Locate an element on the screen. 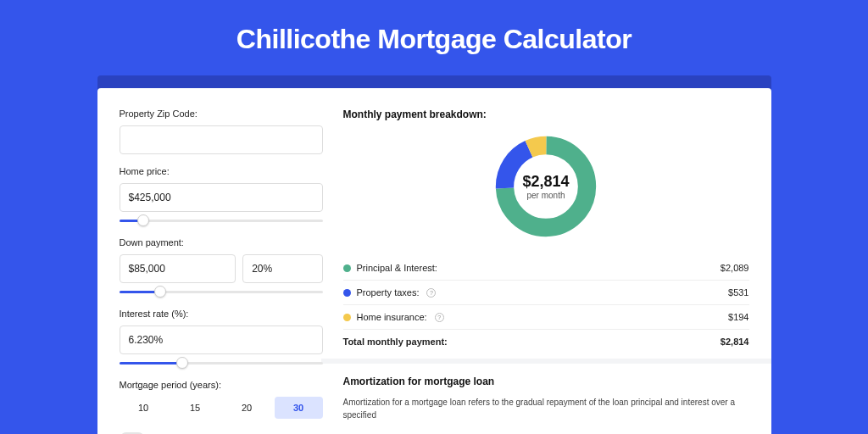  legend-row: Property taxes:?$531 is located at coordinates (546, 293).